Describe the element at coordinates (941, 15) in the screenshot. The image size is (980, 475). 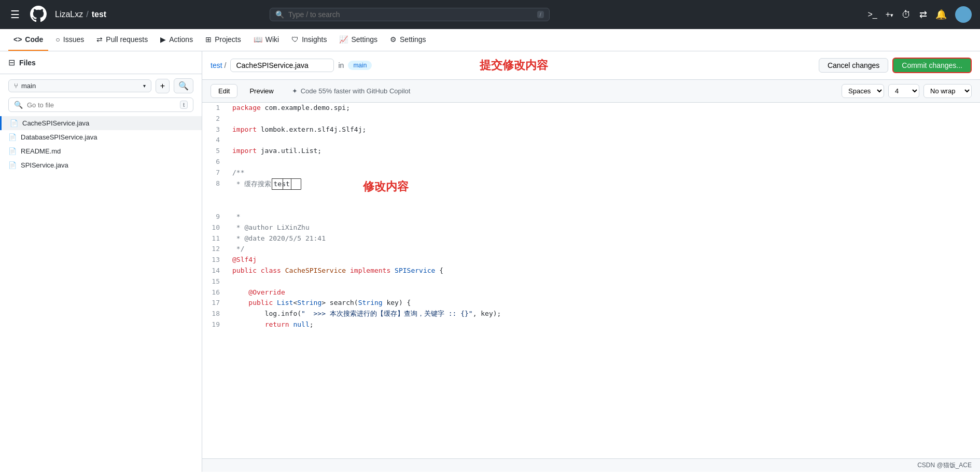
I see `notification-button: 🔔` at that location.